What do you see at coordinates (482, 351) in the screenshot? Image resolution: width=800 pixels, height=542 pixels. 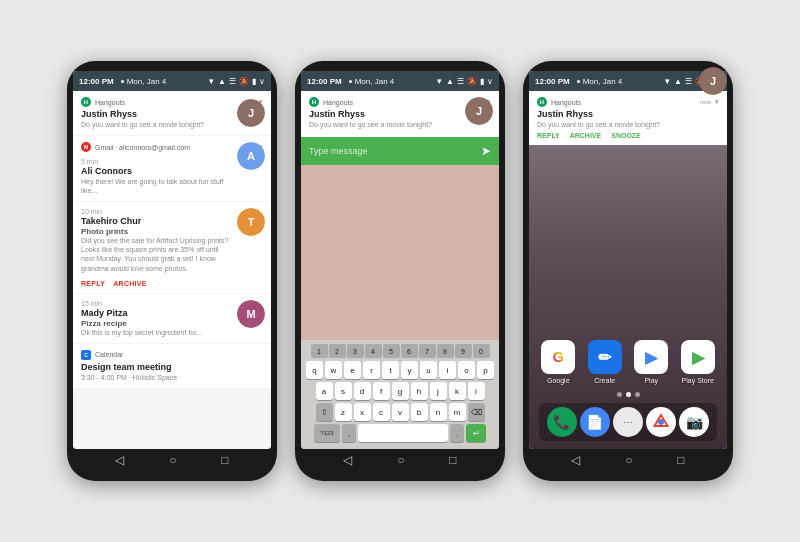 I see `key-0: 0` at bounding box center [482, 351].